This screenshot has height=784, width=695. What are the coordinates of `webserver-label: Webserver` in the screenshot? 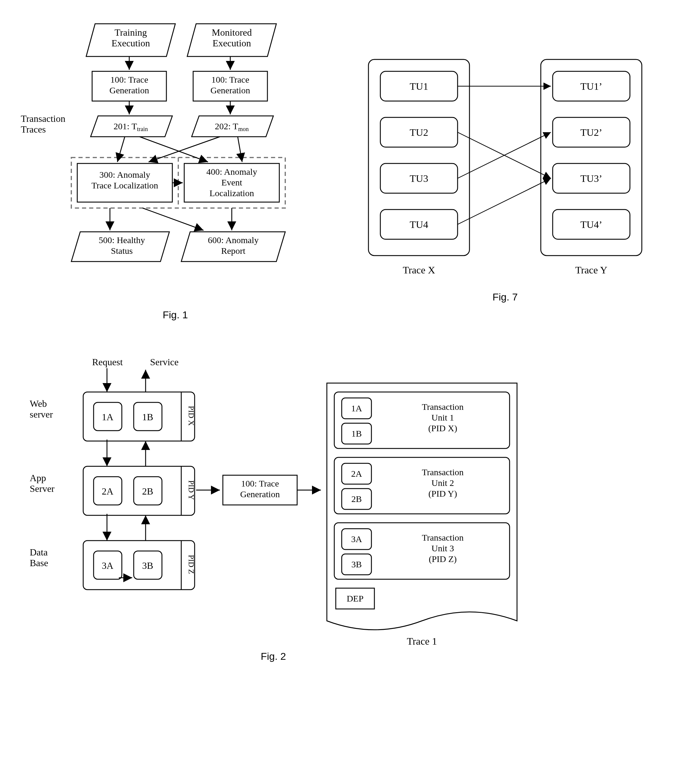 It's located at (41, 409).